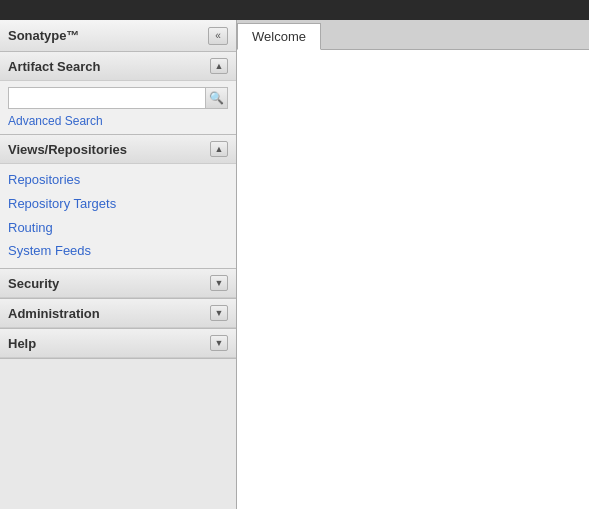  What do you see at coordinates (219, 66) in the screenshot?
I see `artifact-search-toggle: ▲` at bounding box center [219, 66].